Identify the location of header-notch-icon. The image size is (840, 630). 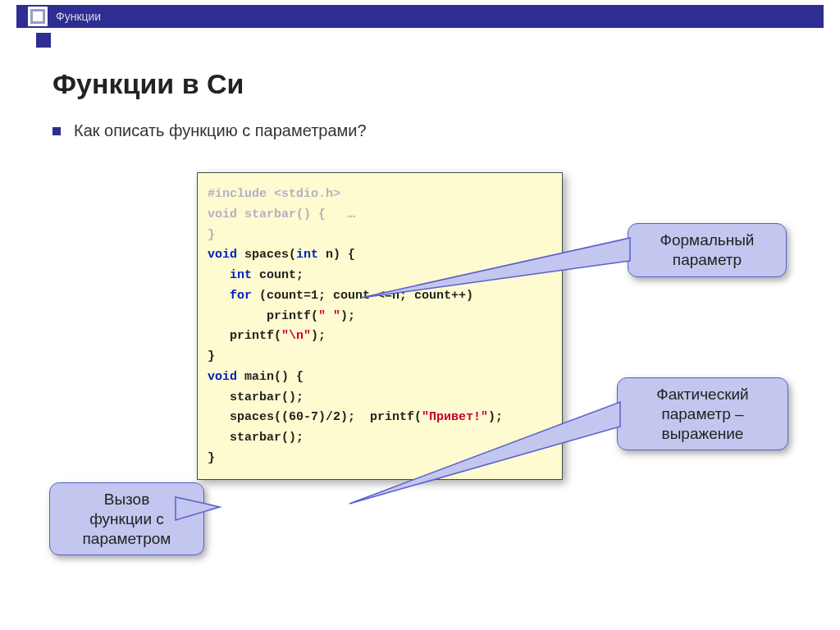
(43, 40).